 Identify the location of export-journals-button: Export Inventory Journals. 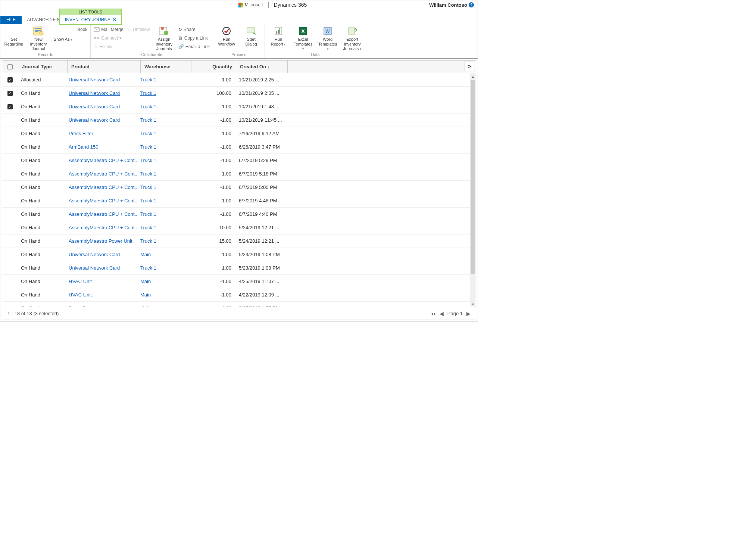
(352, 38).